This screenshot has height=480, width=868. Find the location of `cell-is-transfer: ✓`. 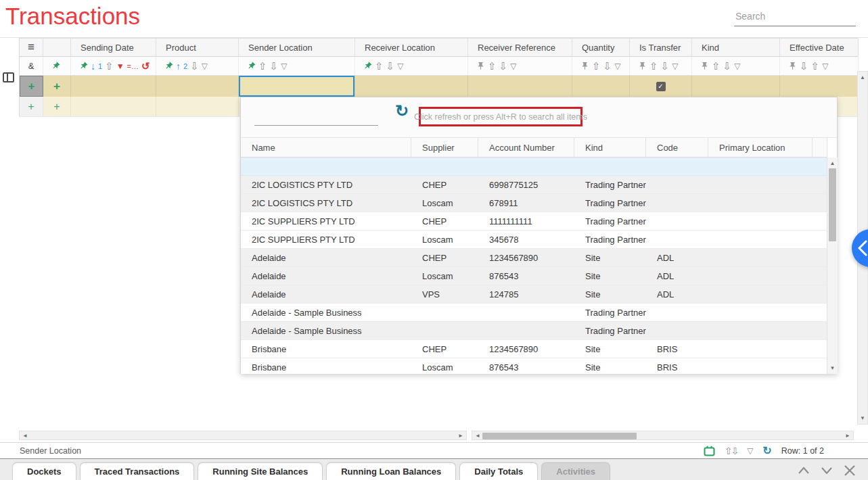

cell-is-transfer: ✓ is located at coordinates (661, 87).